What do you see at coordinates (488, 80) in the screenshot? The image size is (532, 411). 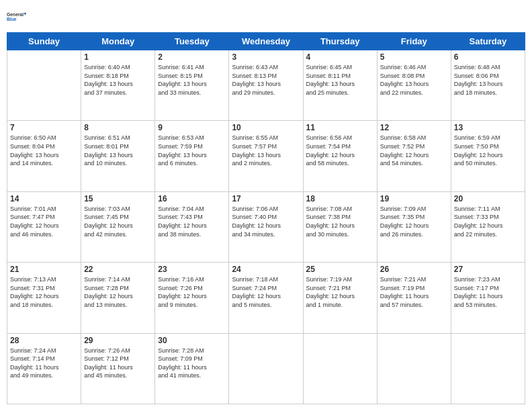 I see `cell-info: Sunrise: 6:48 AM Sunset: 8:06 PM Dayligh…` at bounding box center [488, 80].